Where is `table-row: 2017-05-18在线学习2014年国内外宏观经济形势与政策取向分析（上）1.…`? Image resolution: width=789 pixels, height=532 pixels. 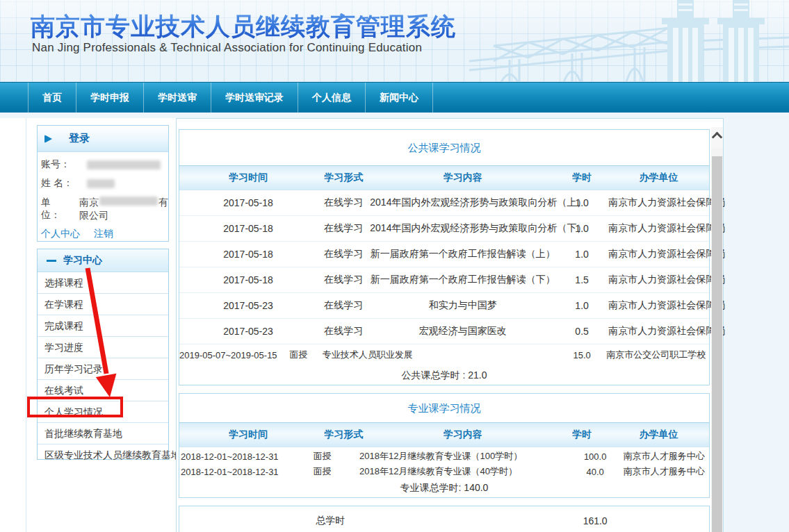 table-row: 2017-05-18在线学习2014年国内外宏观经济形势与政策取向分析（上）1.… is located at coordinates (444, 203).